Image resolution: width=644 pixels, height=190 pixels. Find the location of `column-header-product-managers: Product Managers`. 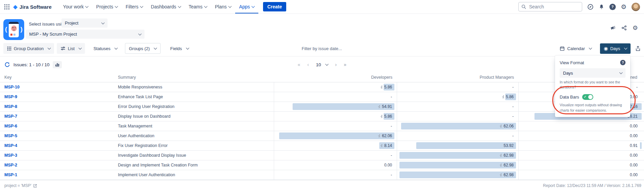

column-header-product-managers: Product Managers is located at coordinates (458, 77).